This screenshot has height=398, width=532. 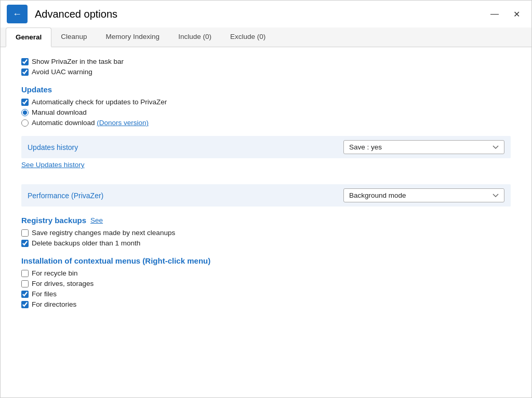 I want to click on contextual-menus-title: Installation of contextual menus (Right-…, so click(x=266, y=260).